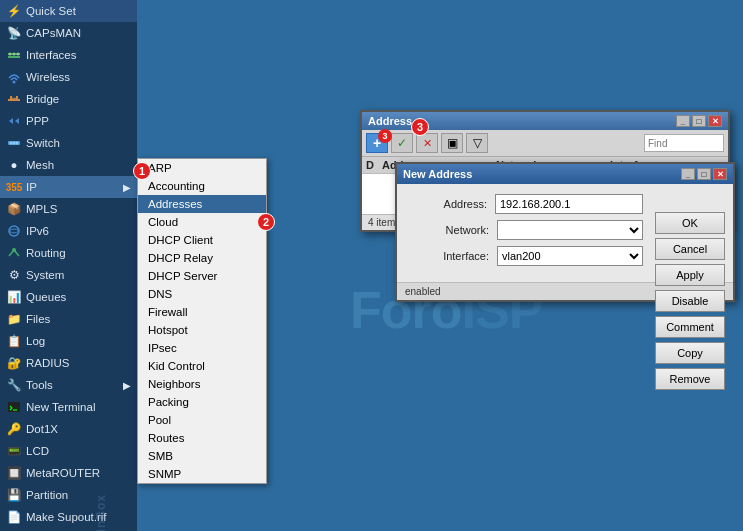 This screenshot has width=743, height=531. Describe the element at coordinates (202, 420) in the screenshot. I see `submenu-pool: Pool` at that location.